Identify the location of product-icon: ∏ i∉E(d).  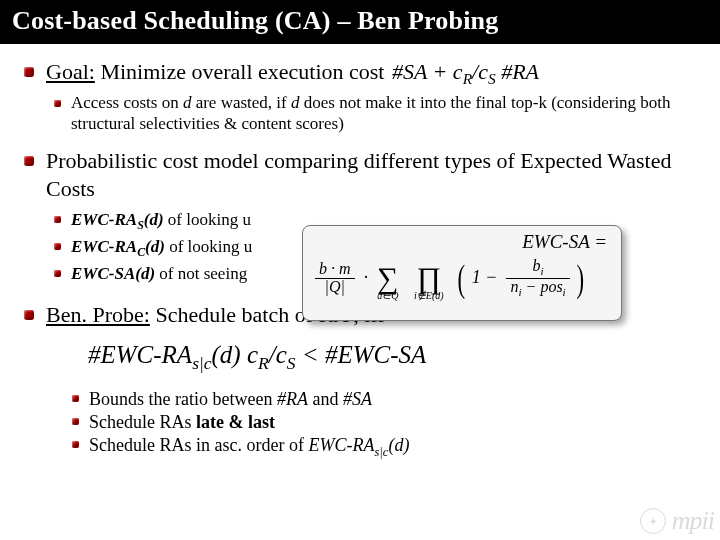
(428, 278).